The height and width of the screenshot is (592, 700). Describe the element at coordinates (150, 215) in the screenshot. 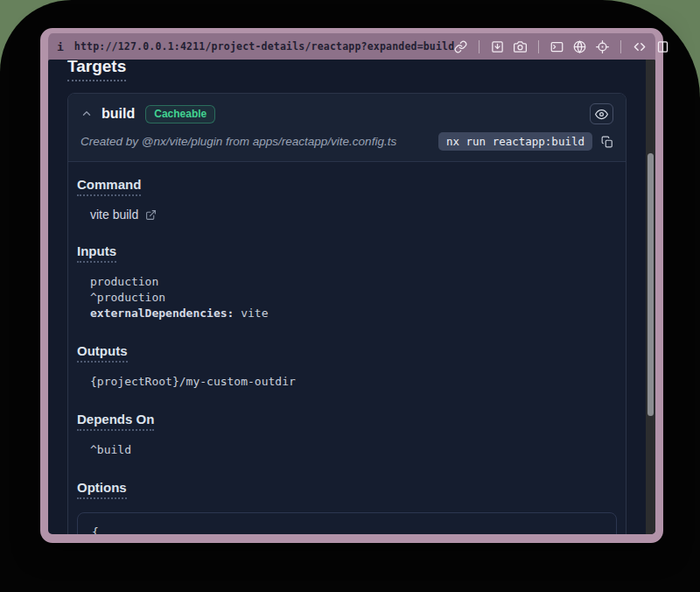

I see `external-link-icon` at that location.